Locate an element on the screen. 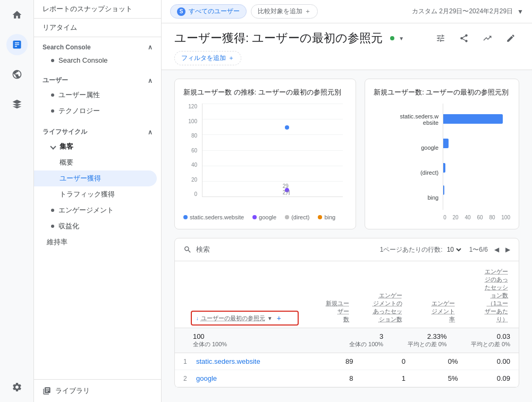 This screenshot has width=532, height=402. advertising-icon-btn is located at coordinates (17, 104).